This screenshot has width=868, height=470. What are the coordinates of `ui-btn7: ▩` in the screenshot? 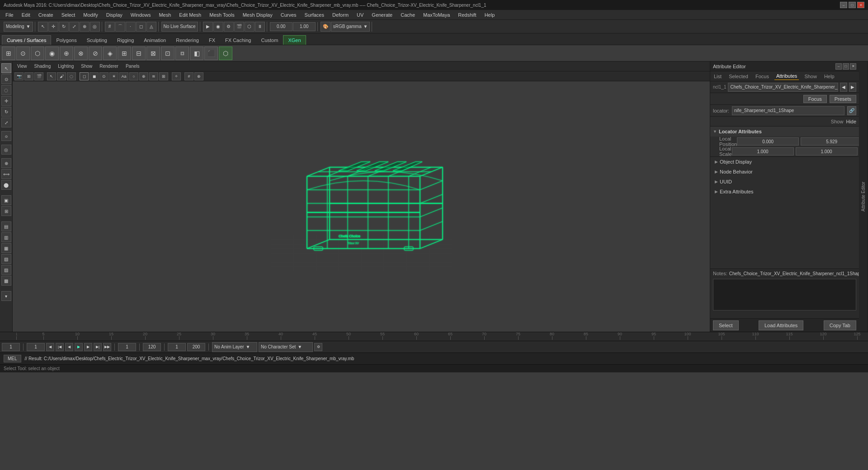 It's located at (6, 281).